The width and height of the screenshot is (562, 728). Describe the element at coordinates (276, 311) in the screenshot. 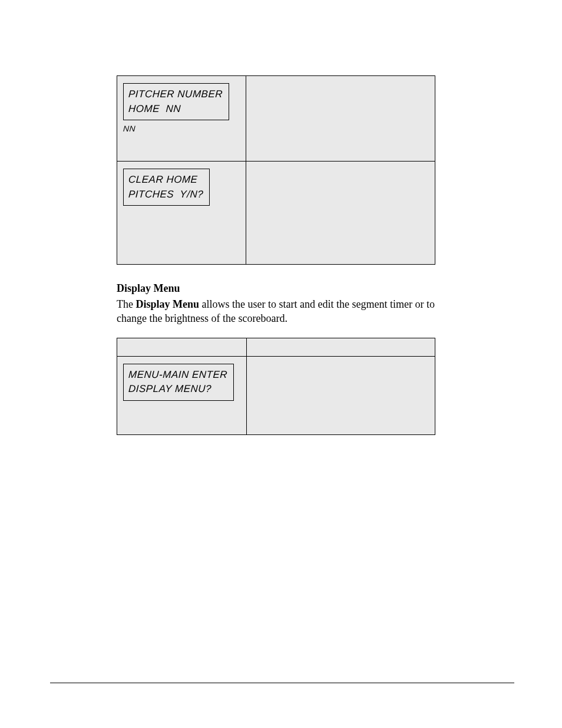

I see `section-paragraph: The Display Menu allows the user to star…` at that location.